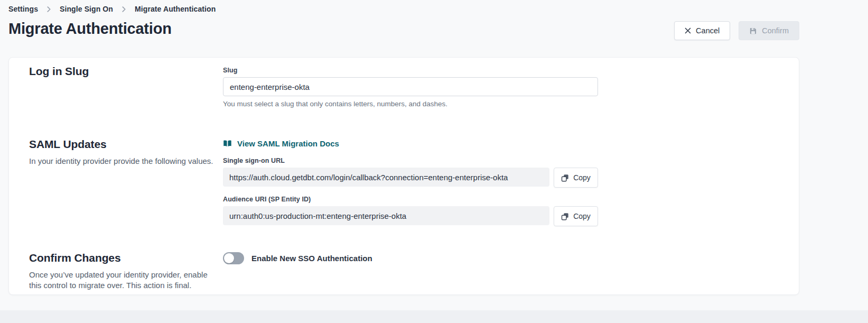  I want to click on view-saml-migration-docs-link: View SAML Migration Docs, so click(281, 144).